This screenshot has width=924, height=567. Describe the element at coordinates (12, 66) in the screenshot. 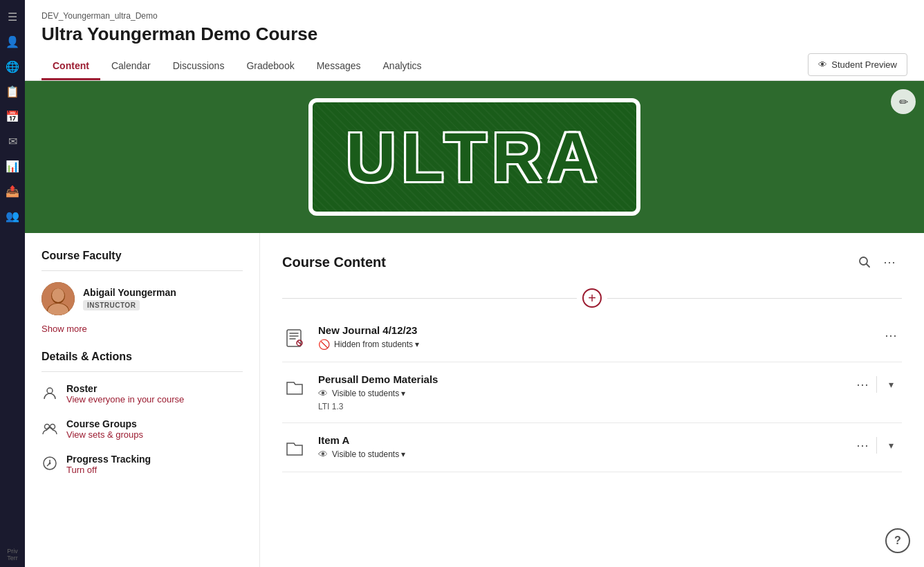

I see `globe-icon: 🌐` at that location.